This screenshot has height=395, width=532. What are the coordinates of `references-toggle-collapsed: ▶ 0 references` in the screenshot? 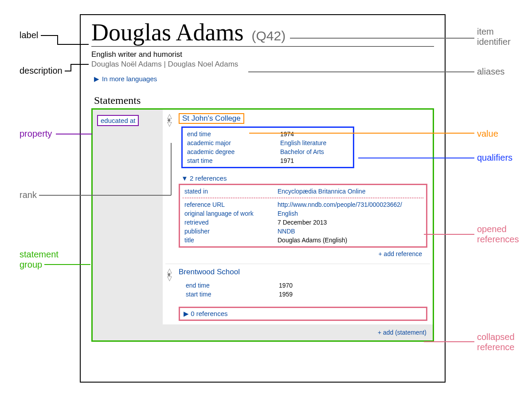 It's located at (303, 314).